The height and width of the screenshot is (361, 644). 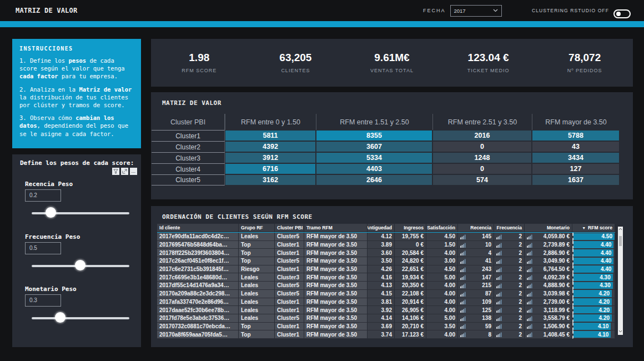 What do you see at coordinates (133, 171) in the screenshot?
I see `more-options-icon: …` at bounding box center [133, 171].